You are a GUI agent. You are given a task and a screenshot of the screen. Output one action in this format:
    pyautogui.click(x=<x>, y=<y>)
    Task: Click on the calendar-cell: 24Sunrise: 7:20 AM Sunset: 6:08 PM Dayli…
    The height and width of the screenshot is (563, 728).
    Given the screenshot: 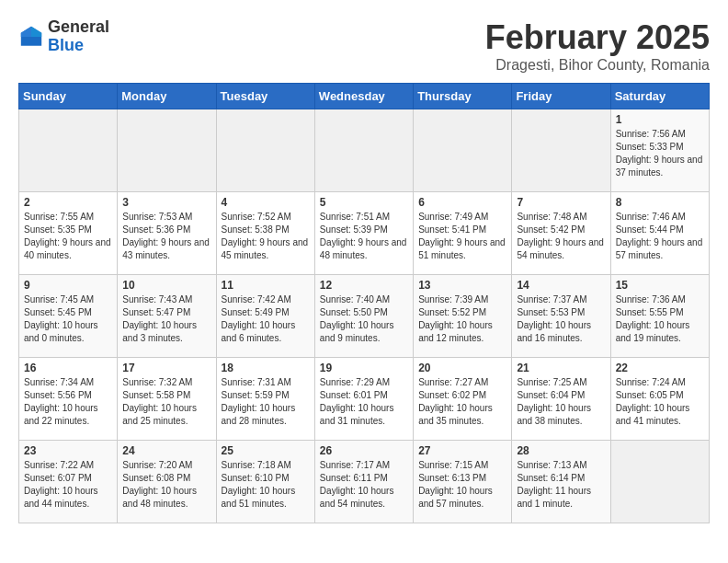 What is the action you would take?
    pyautogui.click(x=167, y=482)
    